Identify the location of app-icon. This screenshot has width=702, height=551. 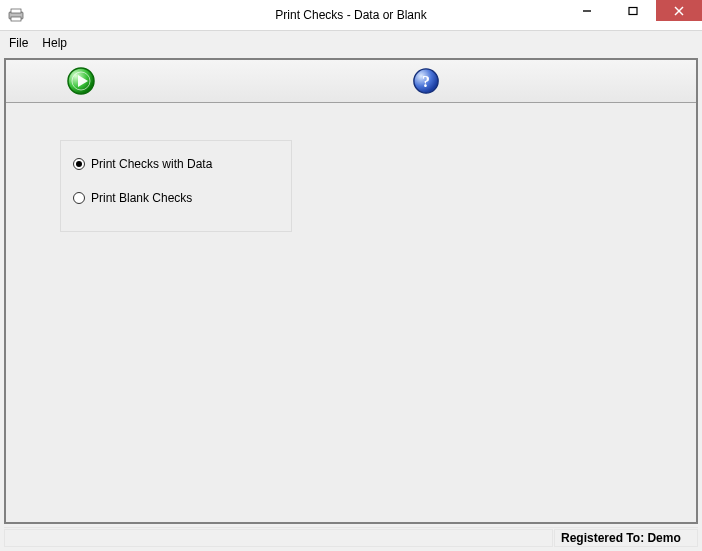
(16, 15).